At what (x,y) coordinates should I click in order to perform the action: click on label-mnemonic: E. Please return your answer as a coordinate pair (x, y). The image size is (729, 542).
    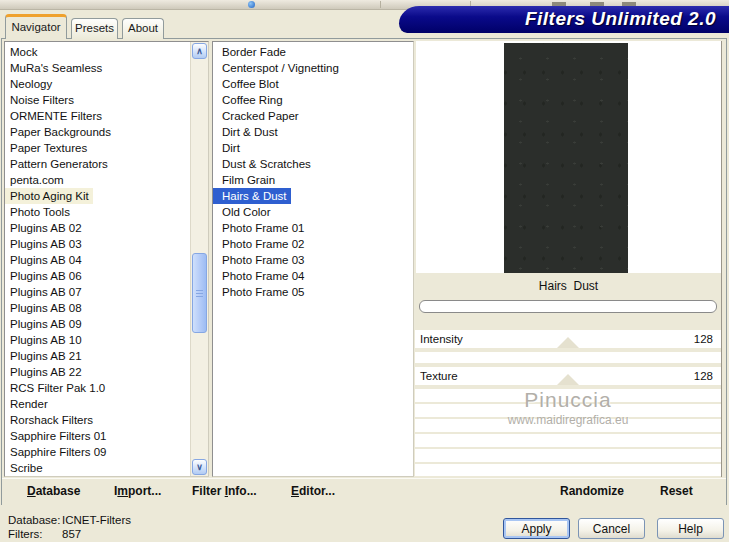
    Looking at the image, I should click on (295, 491).